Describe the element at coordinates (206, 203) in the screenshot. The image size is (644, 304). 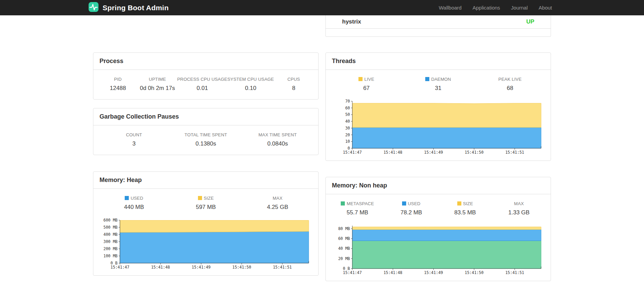
I see `stat-heap-size: SIZE 597 MB` at that location.